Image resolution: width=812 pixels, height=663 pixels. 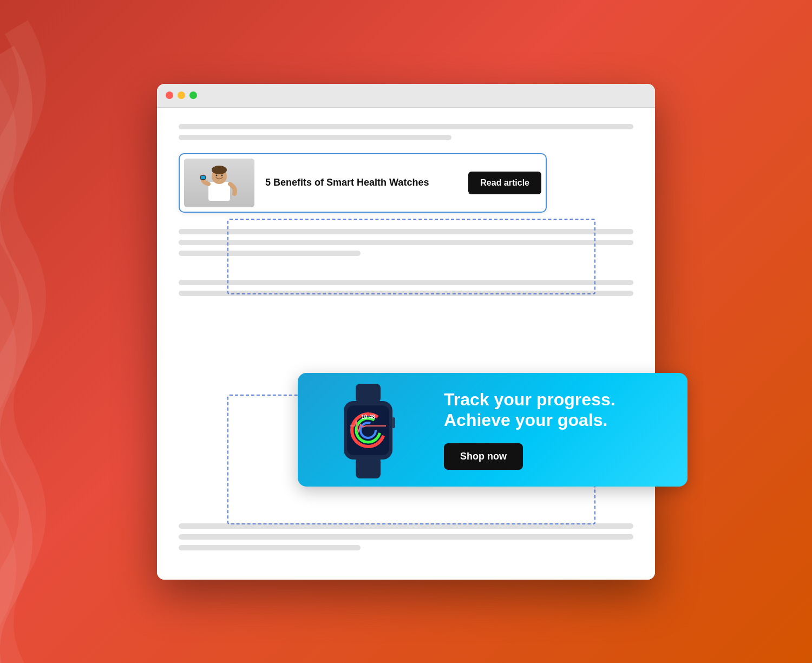 I want to click on ad-banner: 10:48 Track your progress. Achieve your …, so click(x=493, y=430).